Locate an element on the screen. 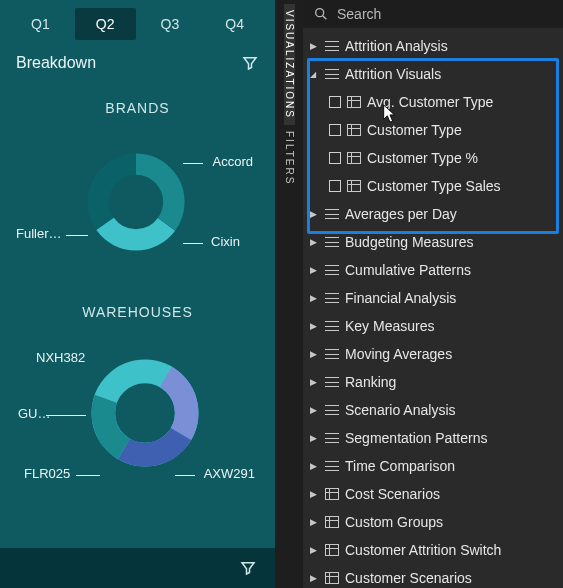  rail-visualizations: VISUALIZATIONS is located at coordinates (290, 64).